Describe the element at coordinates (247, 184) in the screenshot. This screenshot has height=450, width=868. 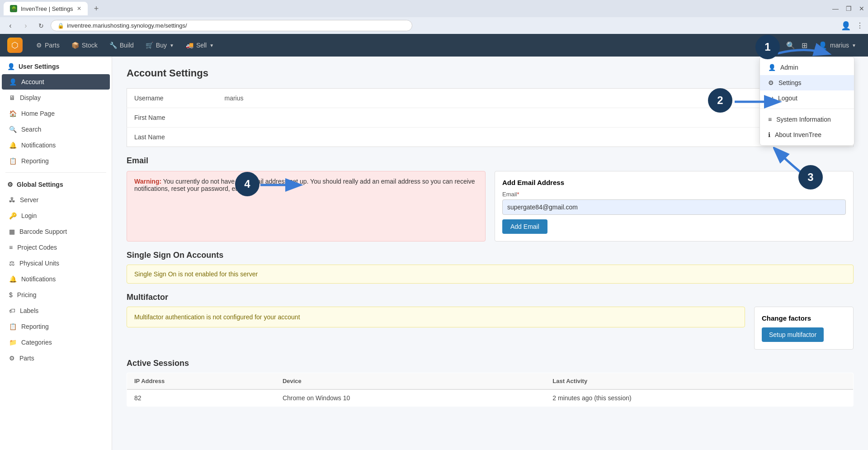
I see `annotation-4: 4` at that location.